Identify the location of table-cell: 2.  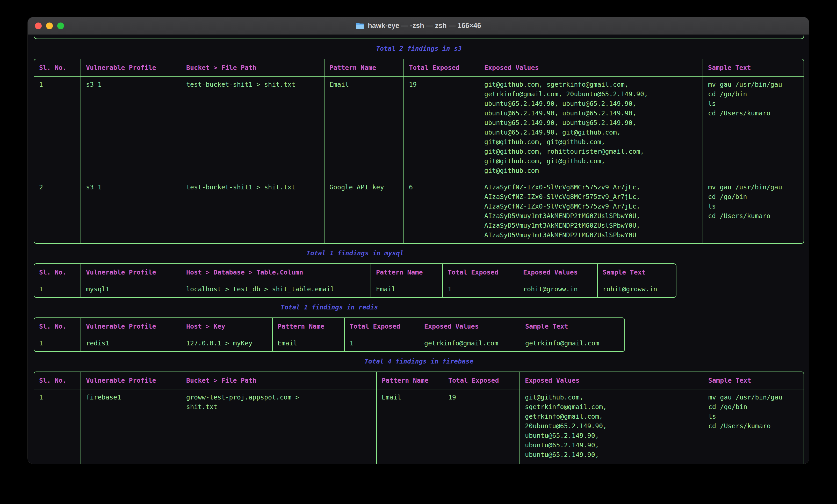
(58, 211).